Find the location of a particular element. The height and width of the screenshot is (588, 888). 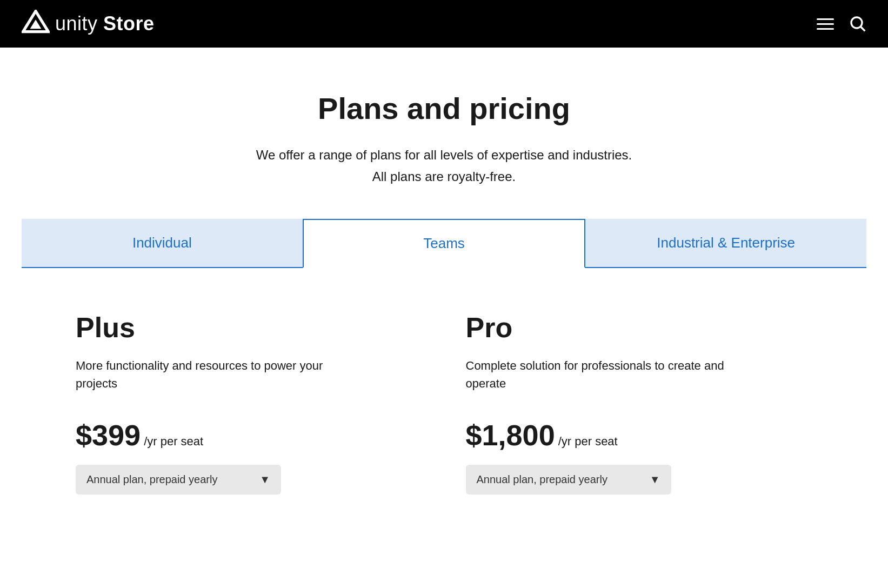

logo-text: unity Store is located at coordinates (105, 24).